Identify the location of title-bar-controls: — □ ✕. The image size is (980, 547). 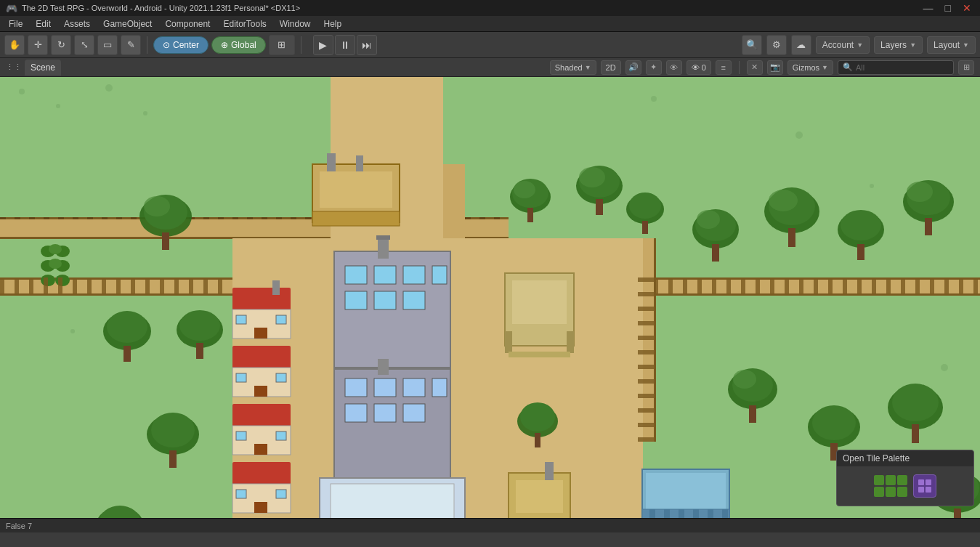
(947, 8).